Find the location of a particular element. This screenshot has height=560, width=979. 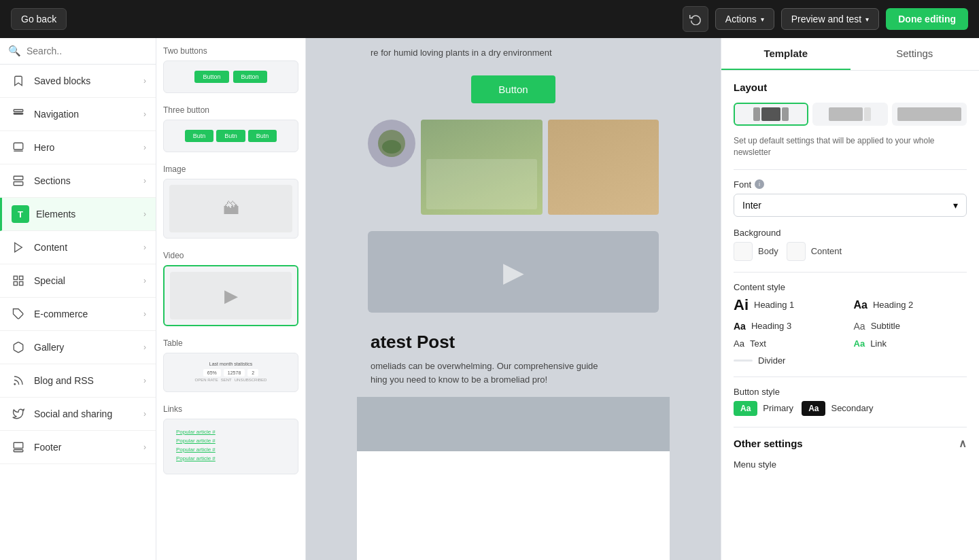

tab-template: Template is located at coordinates (786, 54).